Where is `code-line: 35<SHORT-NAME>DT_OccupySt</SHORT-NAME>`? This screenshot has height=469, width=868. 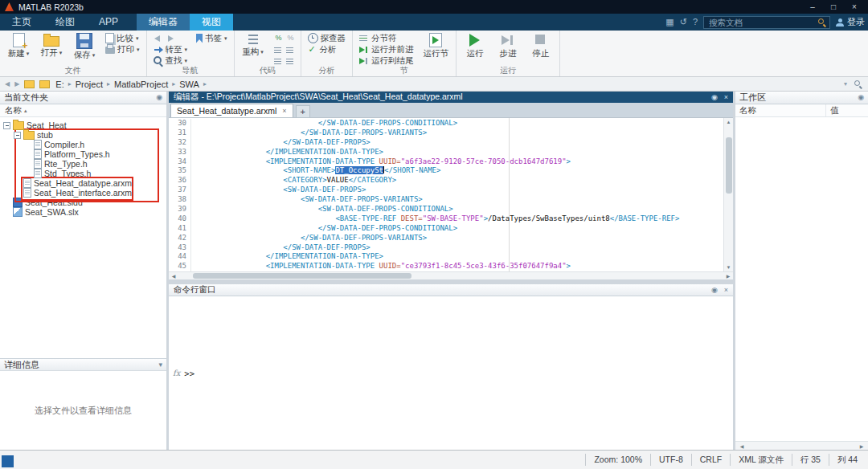 code-line: 35<SHORT-NAME>DT_OccupySt</SHORT-NAME> is located at coordinates (446, 171).